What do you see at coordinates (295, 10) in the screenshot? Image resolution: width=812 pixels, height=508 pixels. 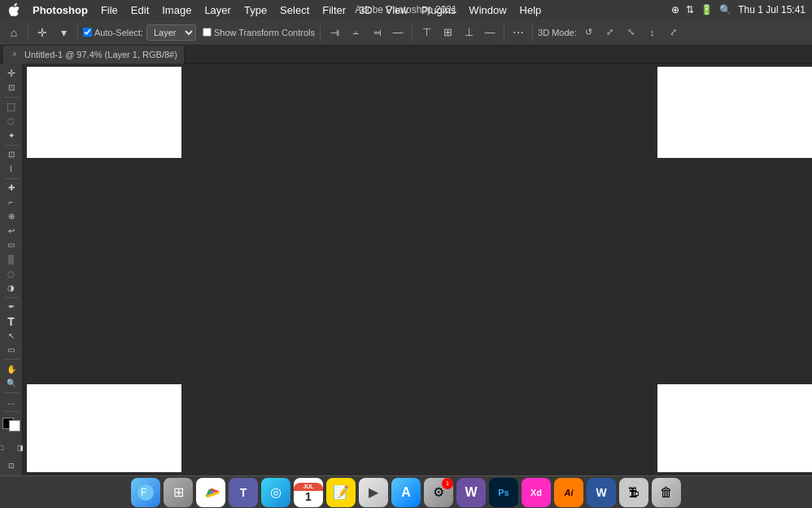 I see `menu-select: Select` at bounding box center [295, 10].